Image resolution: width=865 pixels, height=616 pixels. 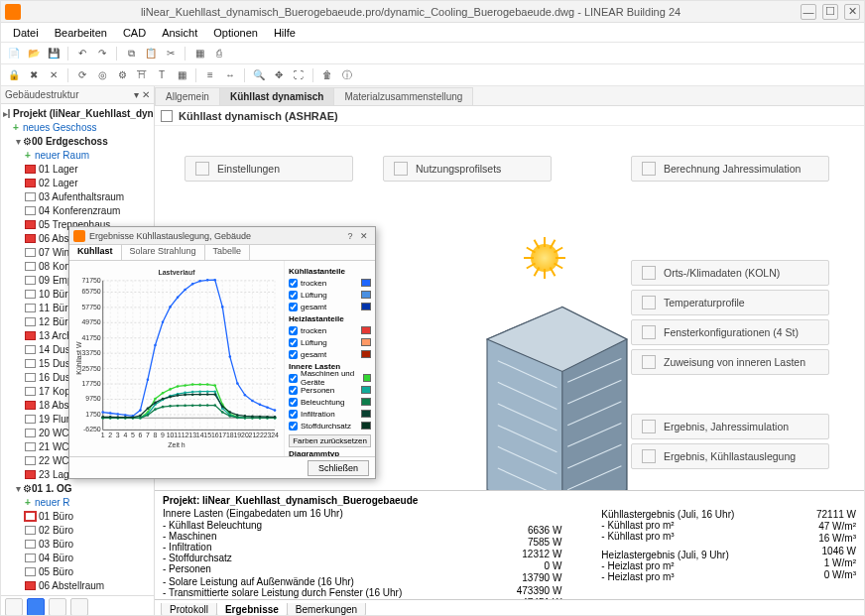 I want to click on layers-icon: ▦, so click(x=199, y=54).